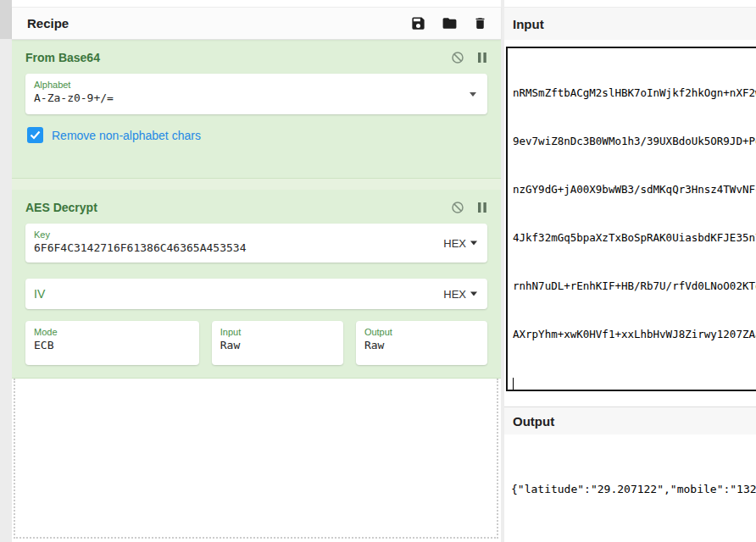 This screenshot has height=542, width=756. I want to click on operation-title-row: From Base64, so click(256, 56).